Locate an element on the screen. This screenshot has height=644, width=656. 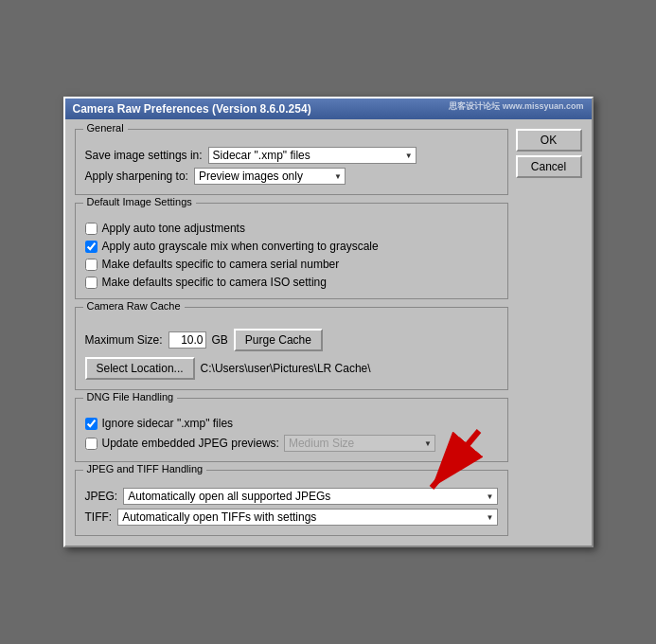
ignore-sidecar-row: Ignore sidecar ".xmp" files is located at coordinates (292, 423).